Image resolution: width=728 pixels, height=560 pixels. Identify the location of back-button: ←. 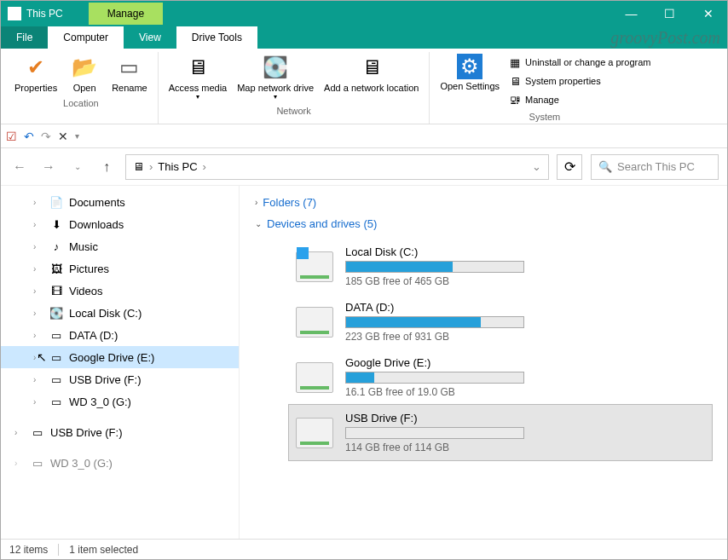
(20, 167).